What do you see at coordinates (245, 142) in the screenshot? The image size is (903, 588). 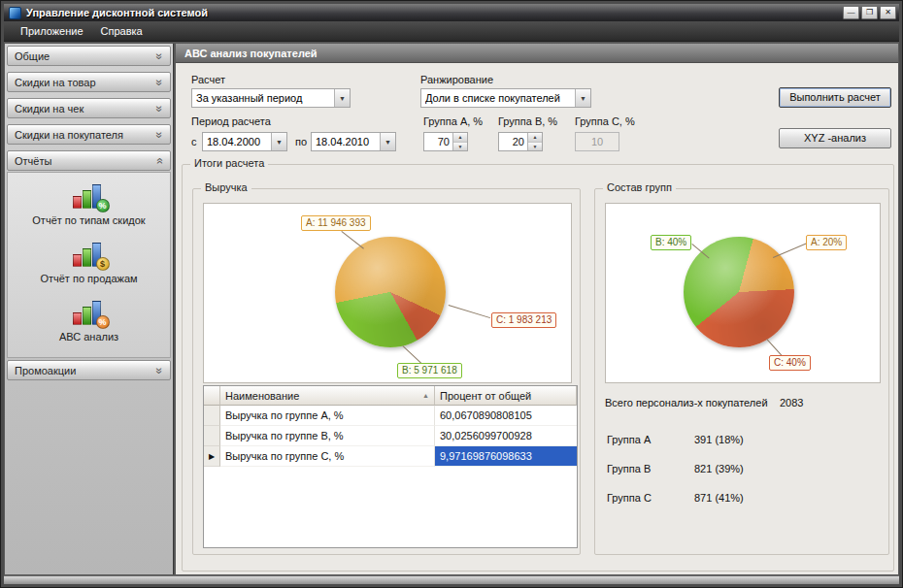 I see `date-from-picker: 18.04.2000 ▼` at bounding box center [245, 142].